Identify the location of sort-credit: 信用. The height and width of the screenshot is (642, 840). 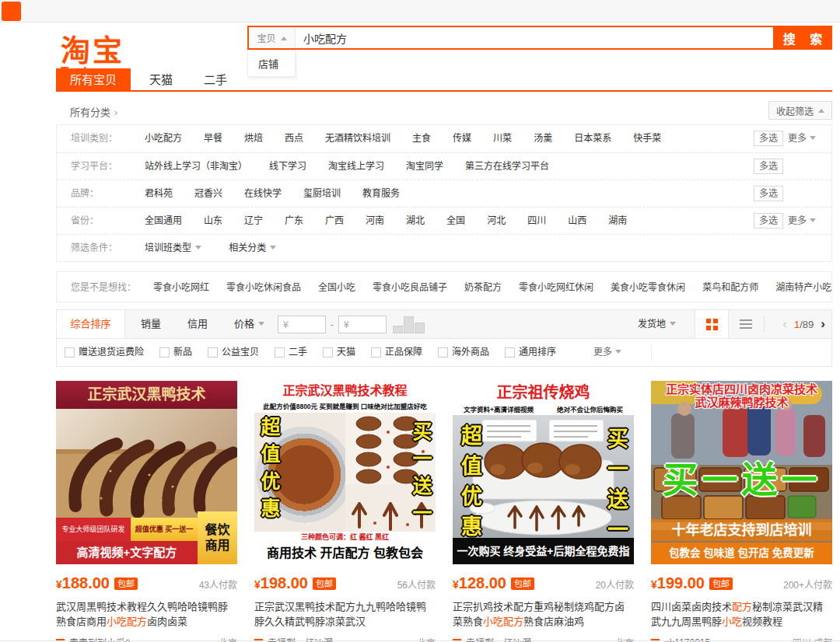
(198, 324).